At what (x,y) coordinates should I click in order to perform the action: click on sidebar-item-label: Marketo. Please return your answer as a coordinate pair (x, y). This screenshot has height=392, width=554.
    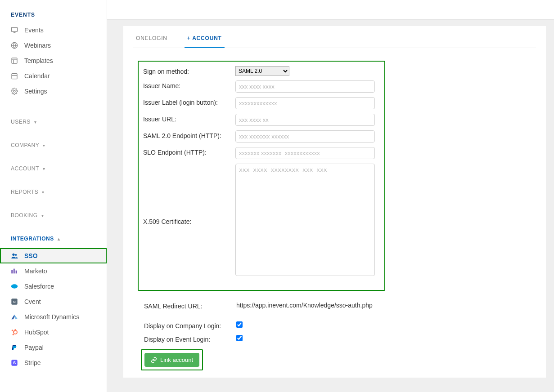
    Looking at the image, I should click on (36, 271).